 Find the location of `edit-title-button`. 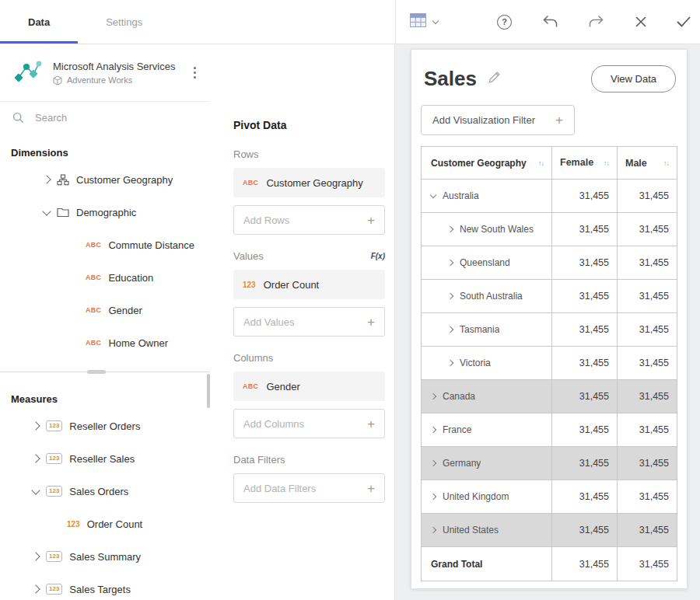

edit-title-button is located at coordinates (495, 79).